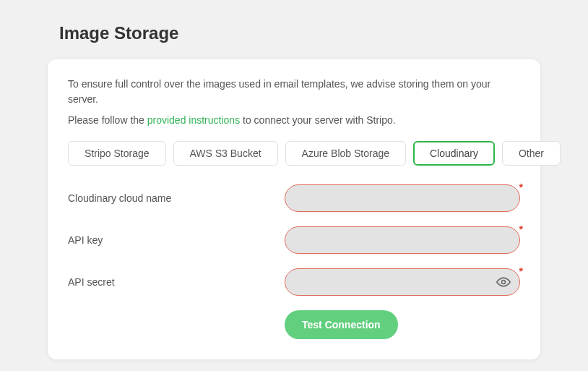 The image size is (588, 371). Describe the element at coordinates (176, 240) in the screenshot. I see `label-api-key: API key` at that location.